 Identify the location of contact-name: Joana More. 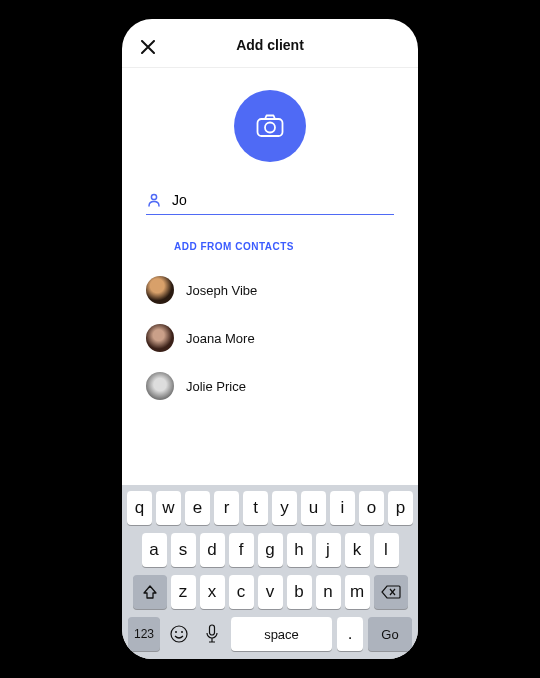
(220, 338).